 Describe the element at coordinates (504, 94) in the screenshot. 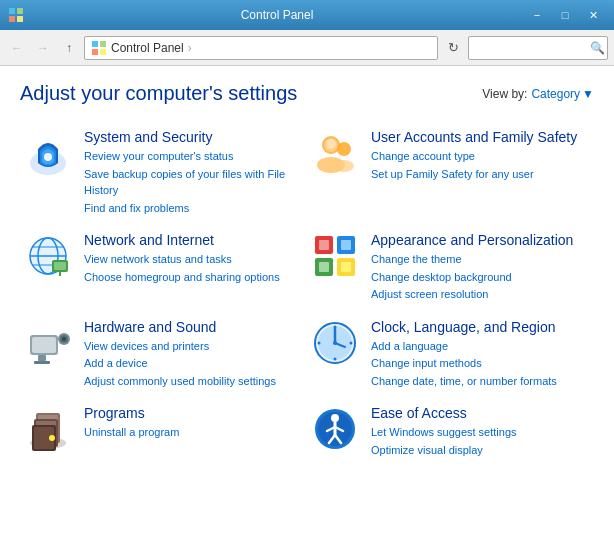

I see `viewby-label: View by:` at that location.